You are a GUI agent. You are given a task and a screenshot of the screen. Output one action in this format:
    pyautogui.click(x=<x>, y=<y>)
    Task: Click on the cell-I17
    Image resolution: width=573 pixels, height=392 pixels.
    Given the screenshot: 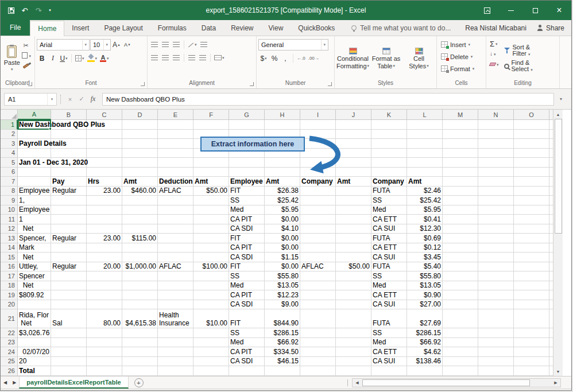 What is the action you would take?
    pyautogui.click(x=318, y=277)
    